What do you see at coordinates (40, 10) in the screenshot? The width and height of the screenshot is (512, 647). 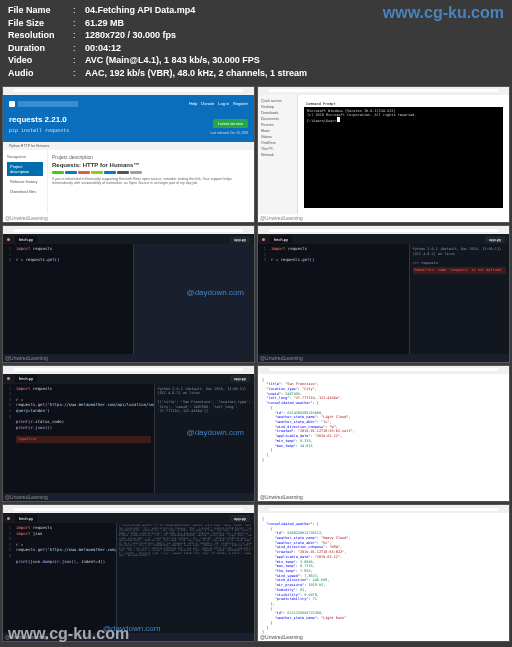 I see `filename-label: File Name` at bounding box center [40, 10].